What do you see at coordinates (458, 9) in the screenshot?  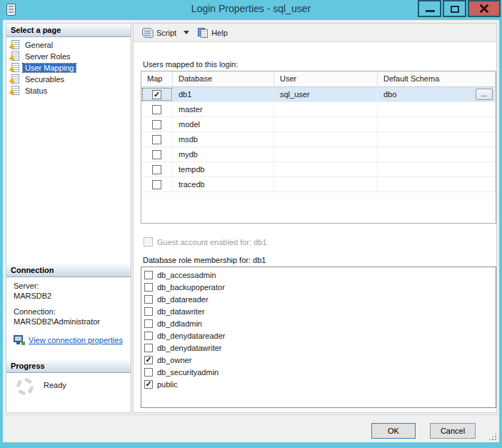 I see `window-controls` at bounding box center [458, 9].